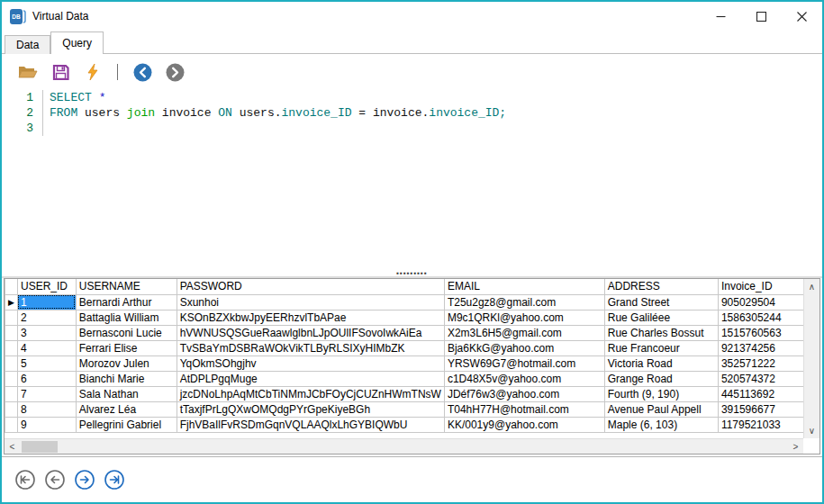 The image size is (824, 504). Describe the element at coordinates (47, 302) in the screenshot. I see `selected-cell: 1` at that location.